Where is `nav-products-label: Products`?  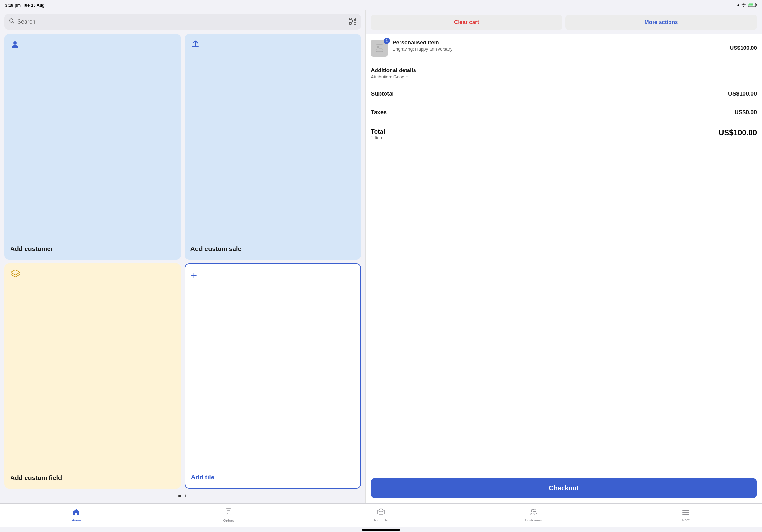
nav-products-label: Products is located at coordinates (381, 520).